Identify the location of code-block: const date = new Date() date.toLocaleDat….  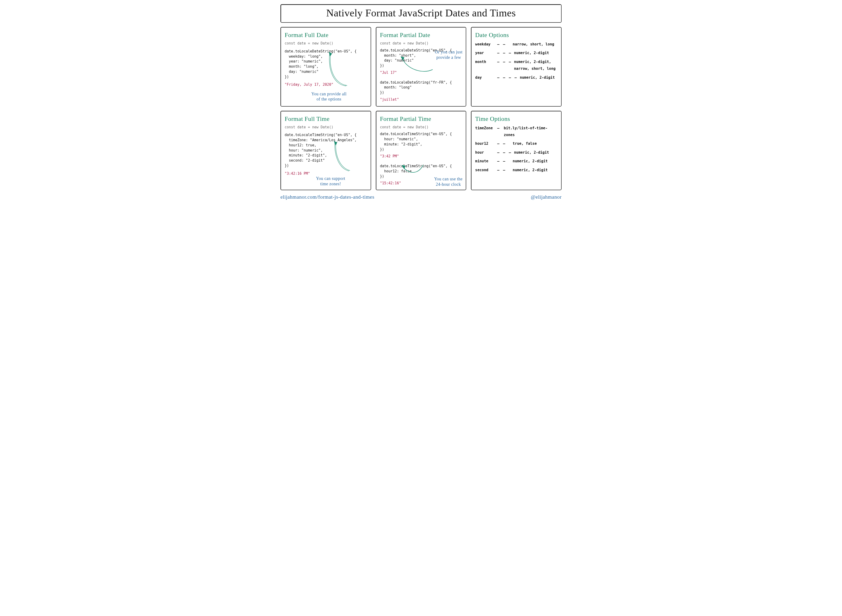
(326, 64).